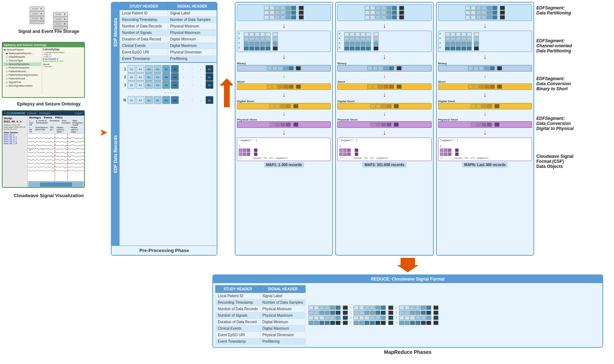 The height and width of the screenshot is (364, 614). I want to click on table-row: Event Timestamp Prefiltering, so click(168, 59).